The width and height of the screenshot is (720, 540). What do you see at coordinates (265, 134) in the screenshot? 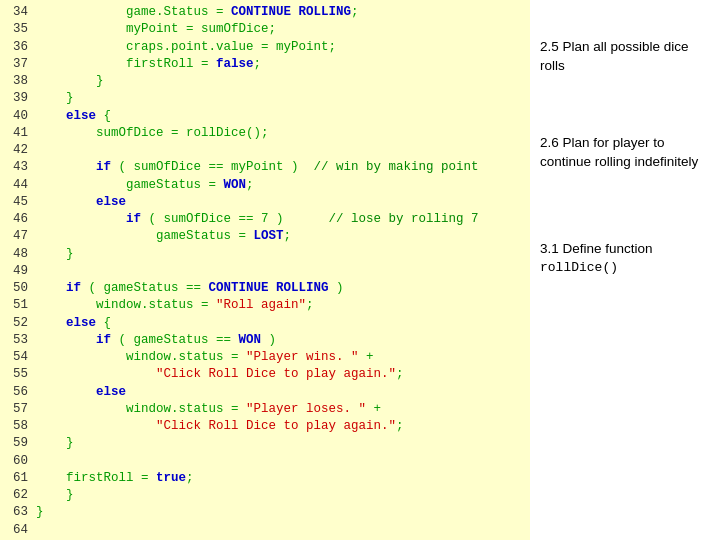
I see `code-line-41: 41 sumOfDice = rollDice();` at bounding box center [265, 134].